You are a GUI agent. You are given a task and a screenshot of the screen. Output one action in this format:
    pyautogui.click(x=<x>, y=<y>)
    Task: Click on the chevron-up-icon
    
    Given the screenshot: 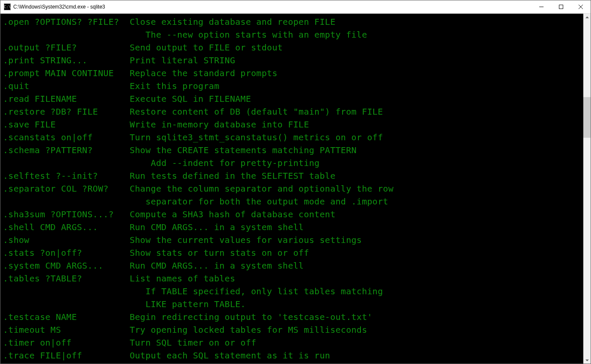 What is the action you would take?
    pyautogui.click(x=587, y=18)
    